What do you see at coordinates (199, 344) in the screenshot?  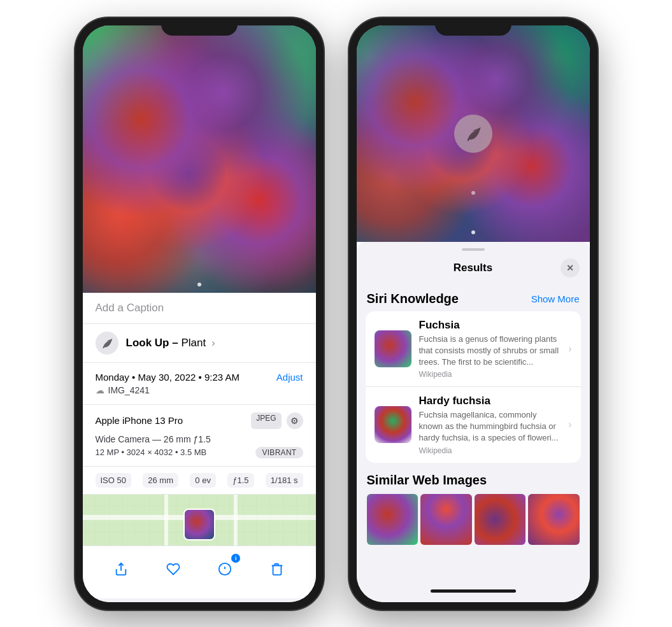 I see `lookup-row: Look Up – Plant ›` at bounding box center [199, 344].